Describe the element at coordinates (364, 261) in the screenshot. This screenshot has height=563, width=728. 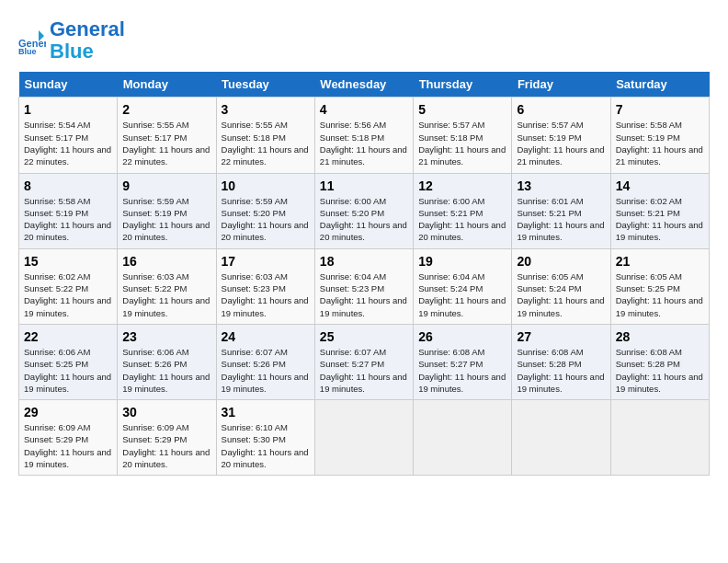
I see `day-number: 18` at that location.